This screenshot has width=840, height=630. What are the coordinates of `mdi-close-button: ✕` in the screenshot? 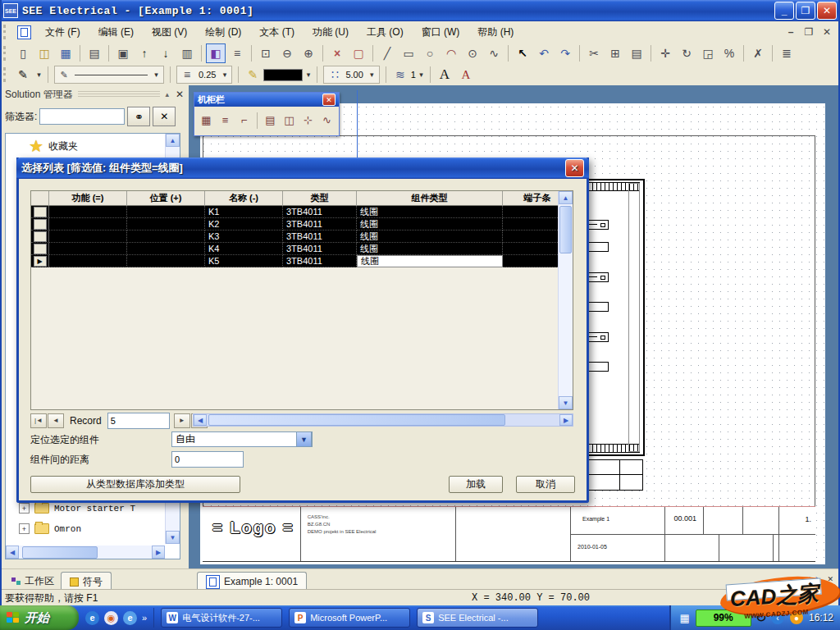 It's located at (827, 32).